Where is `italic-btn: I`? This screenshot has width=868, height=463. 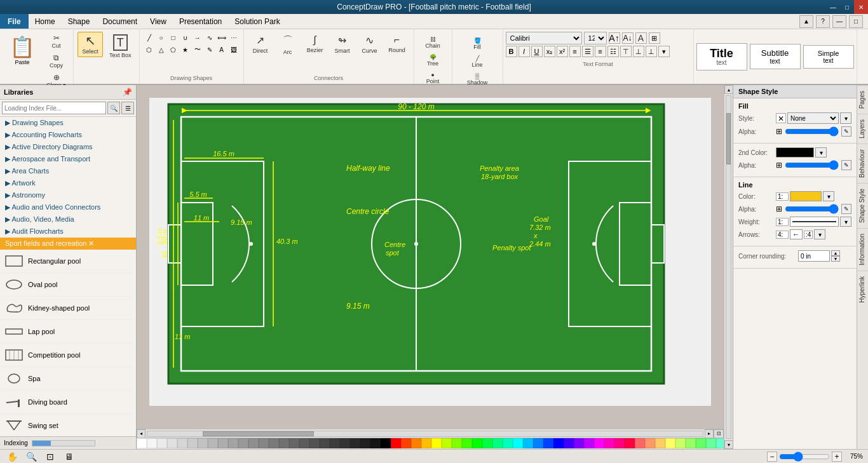
italic-btn: I is located at coordinates (524, 51).